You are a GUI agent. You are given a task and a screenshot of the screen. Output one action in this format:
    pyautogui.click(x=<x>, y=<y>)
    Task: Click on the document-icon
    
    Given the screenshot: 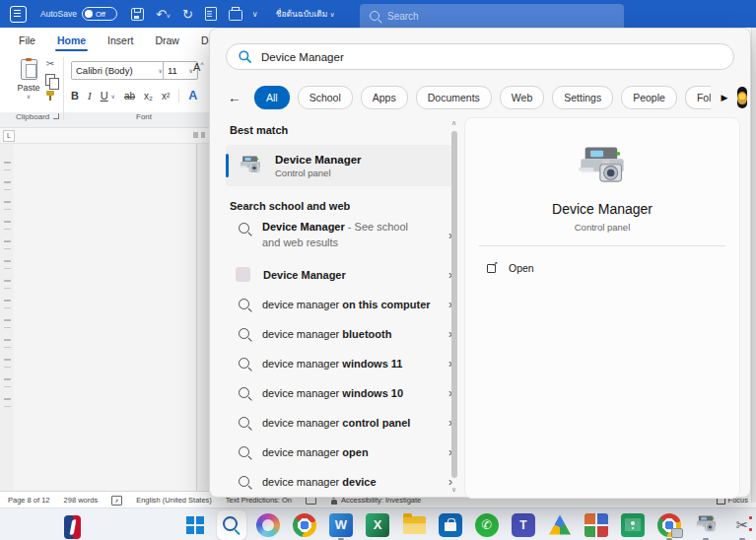 What is the action you would take?
    pyautogui.click(x=211, y=14)
    